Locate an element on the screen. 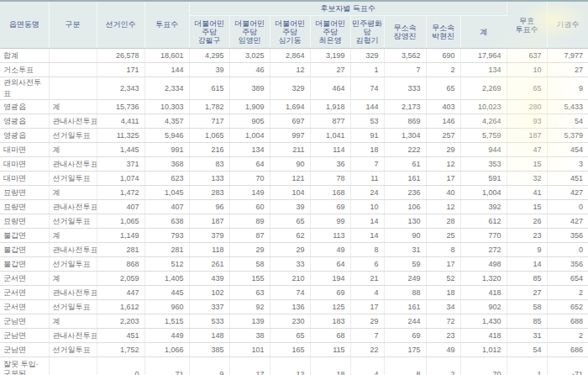 The width and height of the screenshot is (588, 375). value-cell: 28 is located at coordinates (444, 222).